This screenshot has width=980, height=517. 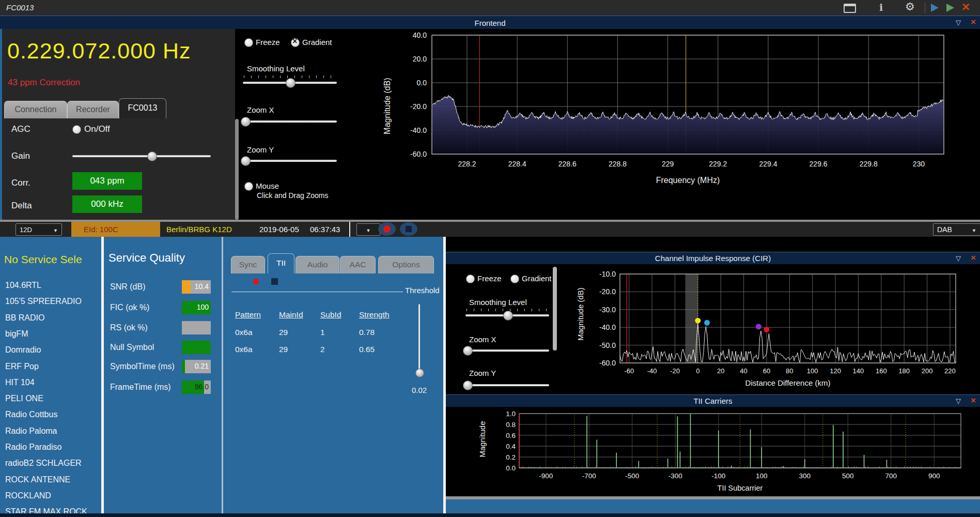 I want to click on threshold-slider-handle, so click(x=419, y=373).